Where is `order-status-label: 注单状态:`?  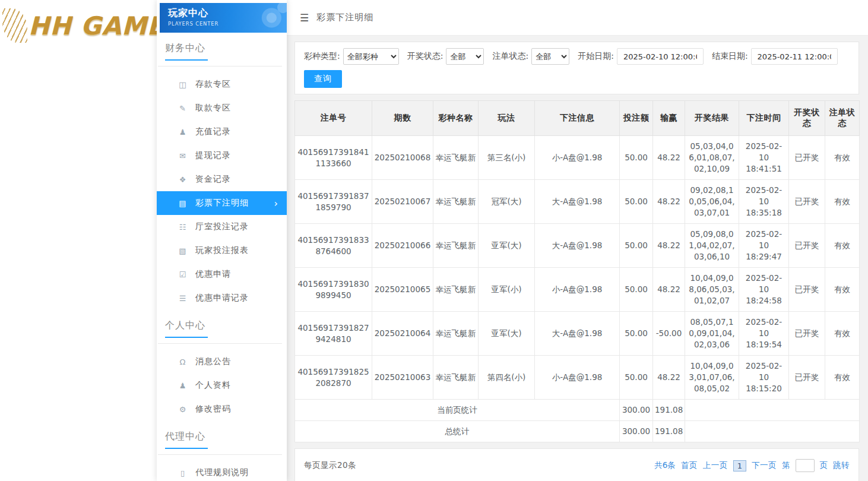
order-status-label: 注单状态: is located at coordinates (511, 56).